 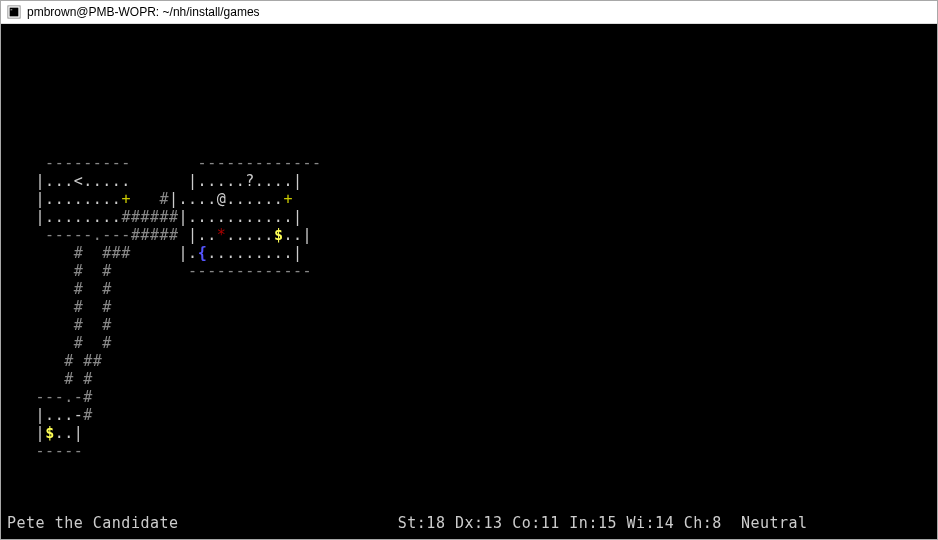 I want to click on character-name: Pete the Candidate, so click(x=93, y=523).